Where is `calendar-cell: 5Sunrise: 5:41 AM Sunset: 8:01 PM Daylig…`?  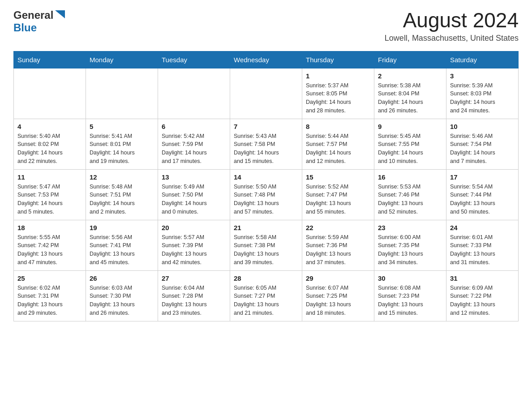 calendar-cell: 5Sunrise: 5:41 AM Sunset: 8:01 PM Daylig… is located at coordinates (122, 144).